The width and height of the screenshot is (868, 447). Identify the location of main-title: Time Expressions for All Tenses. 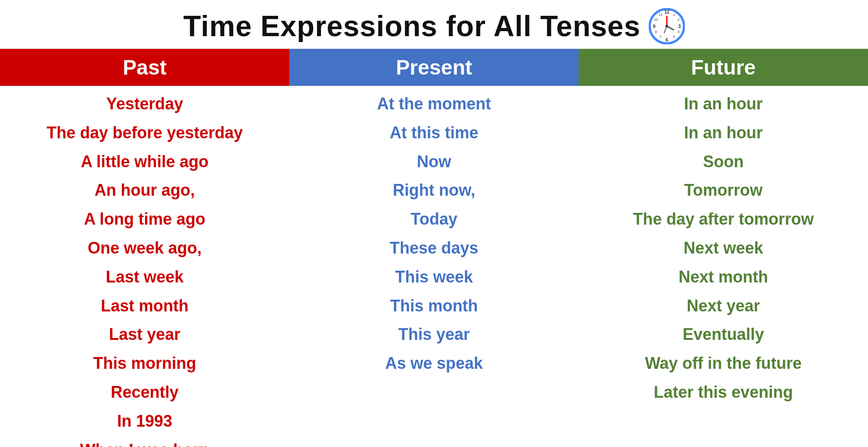
(412, 26).